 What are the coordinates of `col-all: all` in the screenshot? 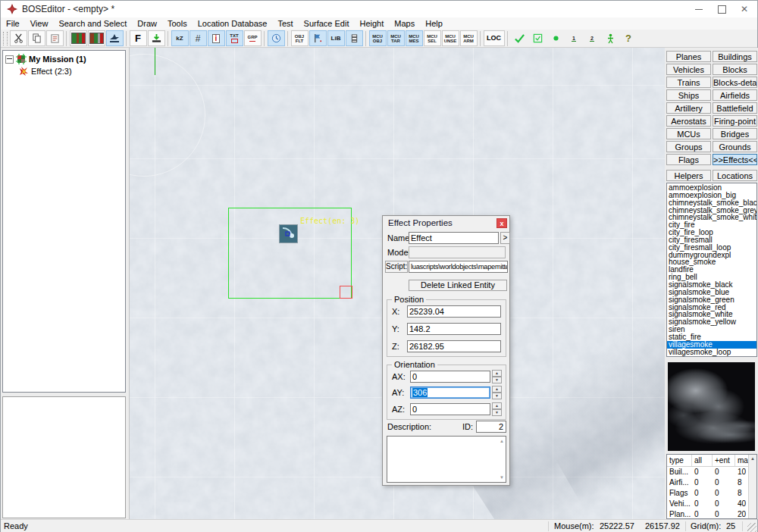 It's located at (702, 461).